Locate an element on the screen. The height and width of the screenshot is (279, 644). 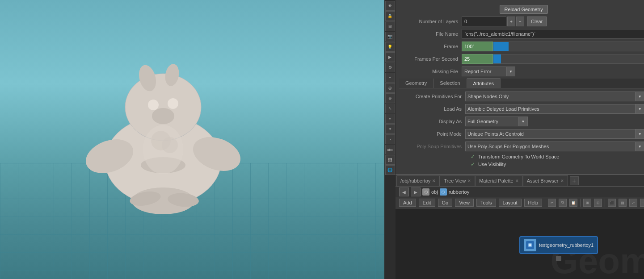
display-as-label: Display As is located at coordinates (434, 121).